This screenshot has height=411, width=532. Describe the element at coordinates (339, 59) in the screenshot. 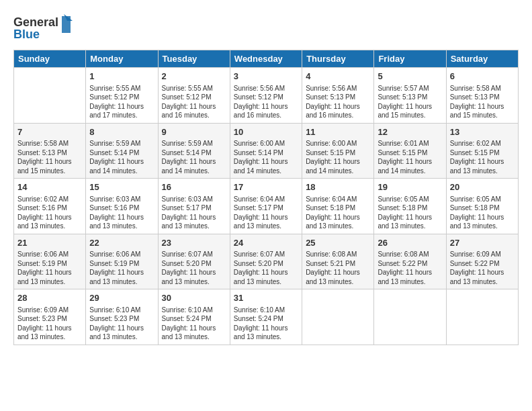

I see `header-cell-thursday: Thursday` at that location.